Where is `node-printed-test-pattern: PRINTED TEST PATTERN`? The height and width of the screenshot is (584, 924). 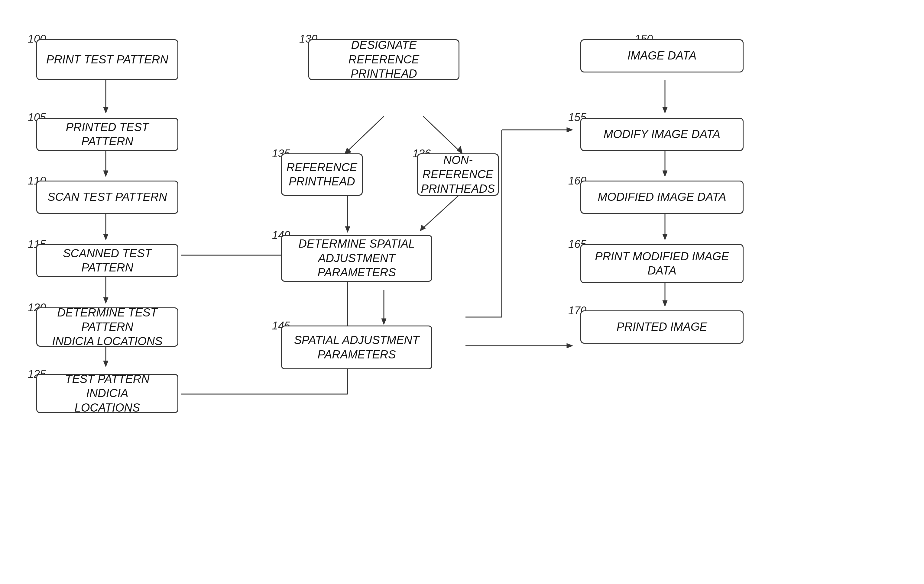
node-printed-test-pattern: PRINTED TEST PATTERN is located at coordinates (107, 134).